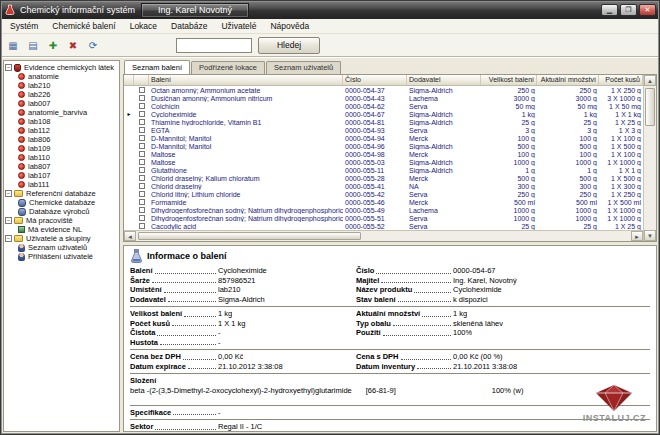 Image resolution: width=660 pixels, height=435 pixels. I want to click on tree-node-evidence-chemickych-latek: −Evidence chemických látek, so click(62, 68).